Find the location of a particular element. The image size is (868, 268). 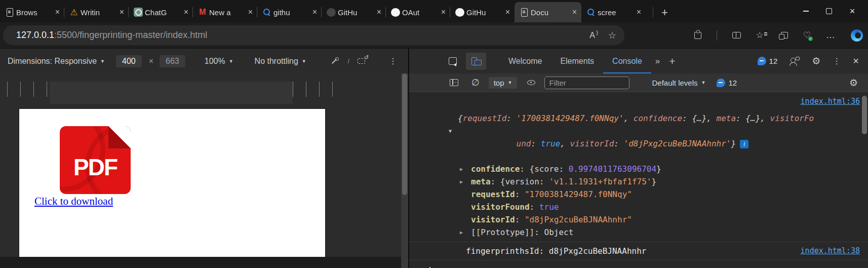

browser-tab: OAut× is located at coordinates (418, 12).